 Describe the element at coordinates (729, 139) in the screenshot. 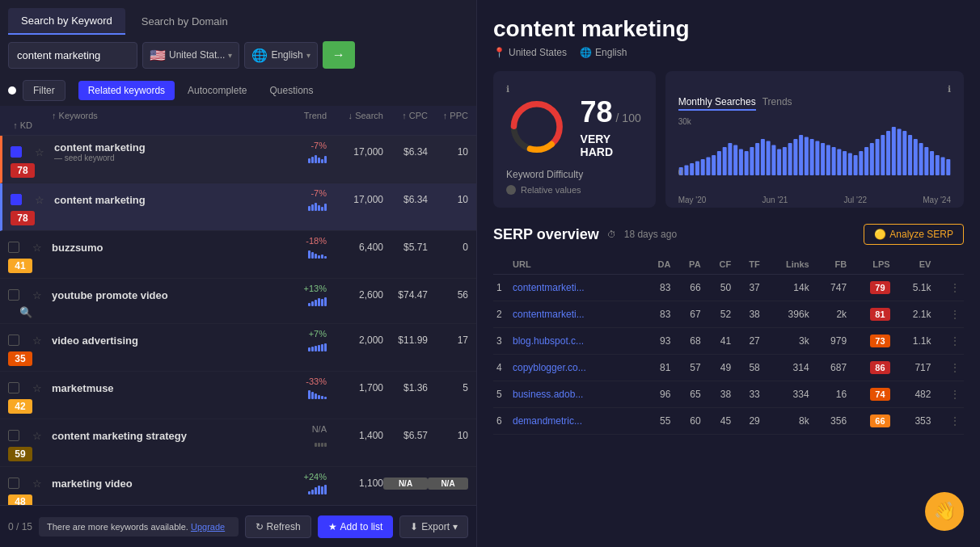

I see `metrics-row: ℹ 78 / 100 VERY HARD Keyword Difficulty` at that location.